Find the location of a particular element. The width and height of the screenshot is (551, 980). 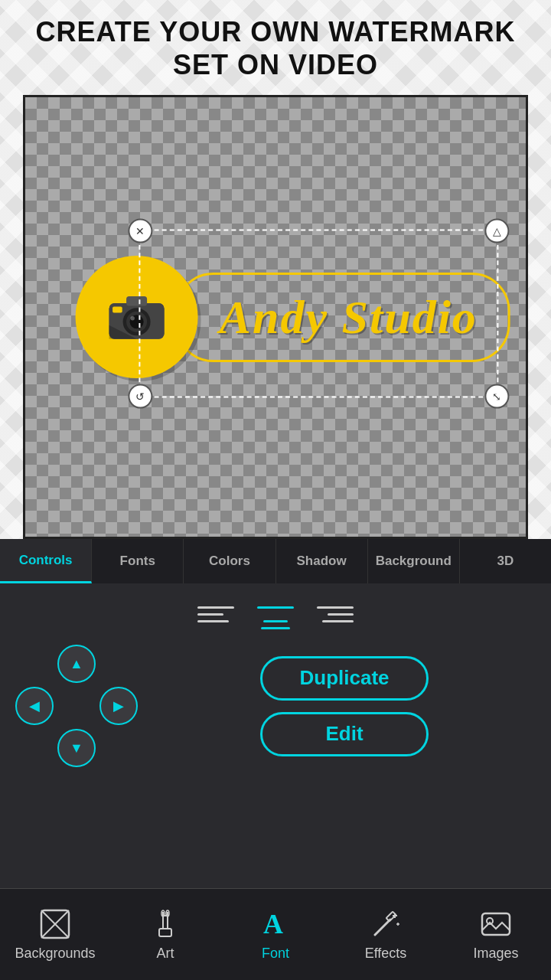

bottom-nav: Backgrounds Art A Font is located at coordinates (276, 934).